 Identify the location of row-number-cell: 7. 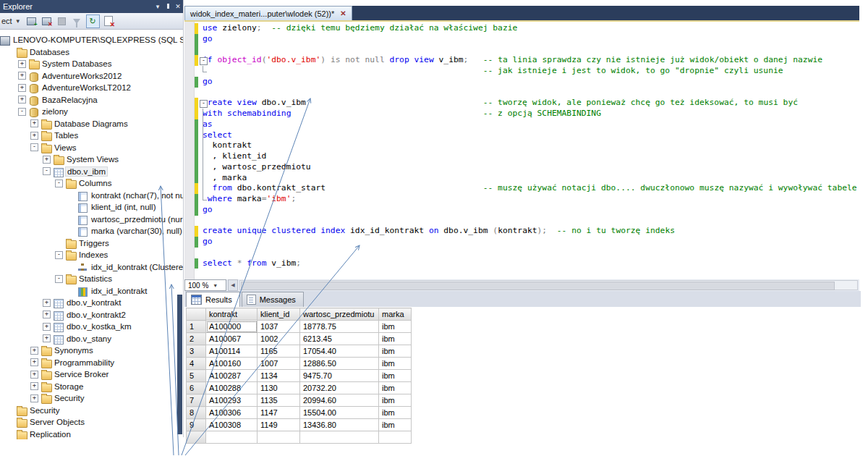
(197, 401).